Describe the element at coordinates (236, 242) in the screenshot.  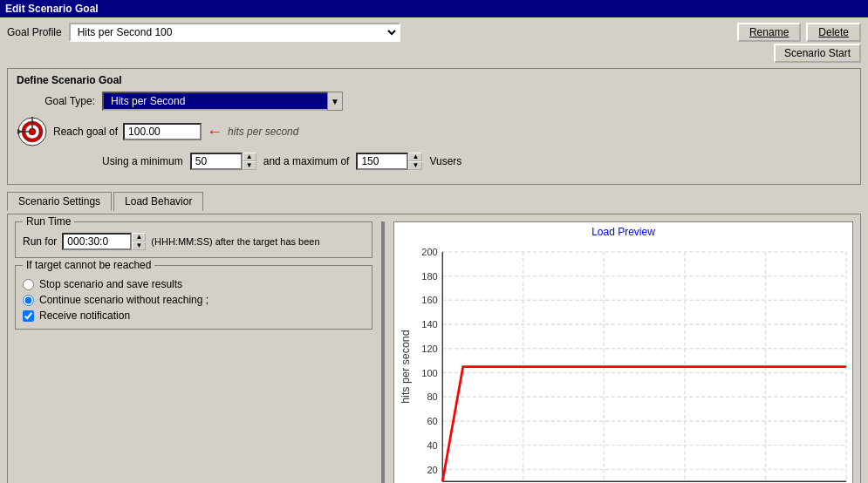
I see `time-format-label: (HHH:MM:SS) after the target has been` at that location.